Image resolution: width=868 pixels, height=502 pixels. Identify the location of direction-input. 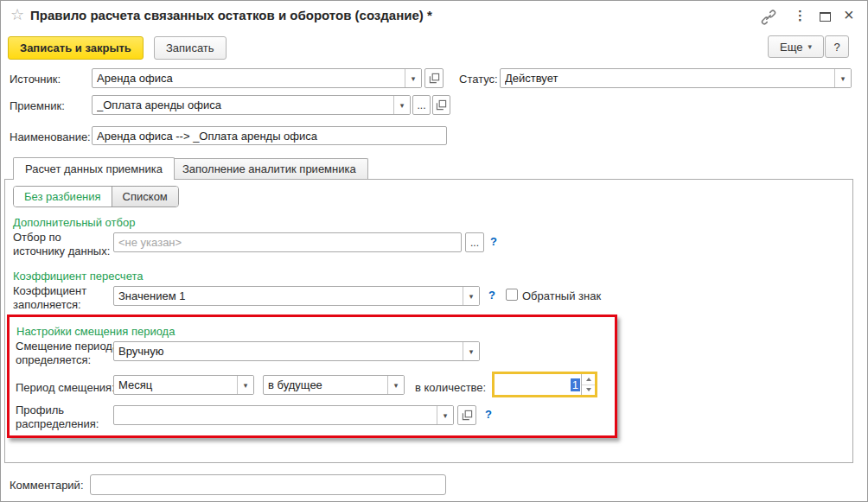
(325, 385).